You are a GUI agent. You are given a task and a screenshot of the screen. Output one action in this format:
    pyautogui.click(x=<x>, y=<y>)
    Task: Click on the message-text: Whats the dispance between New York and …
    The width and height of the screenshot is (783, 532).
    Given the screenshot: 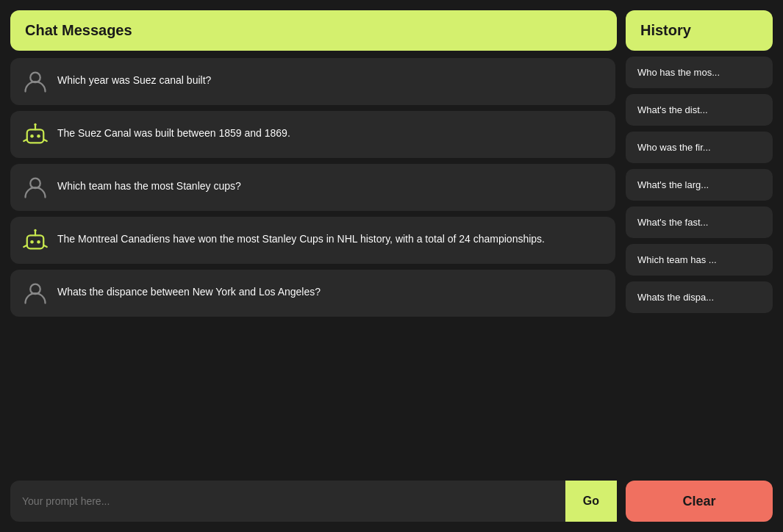 What is the action you would take?
    pyautogui.click(x=331, y=290)
    